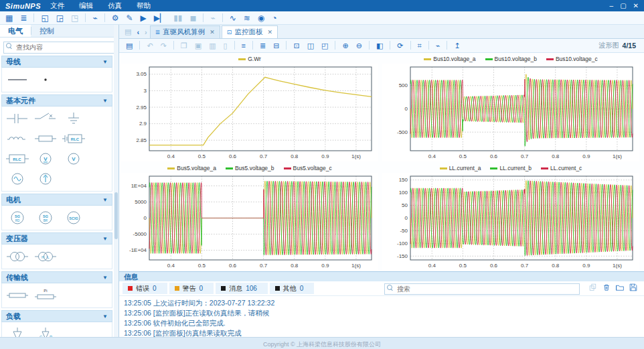 The image size is (644, 349). Describe the element at coordinates (276, 46) in the screenshot. I see `layout-columns-icon: ⊟` at that location.